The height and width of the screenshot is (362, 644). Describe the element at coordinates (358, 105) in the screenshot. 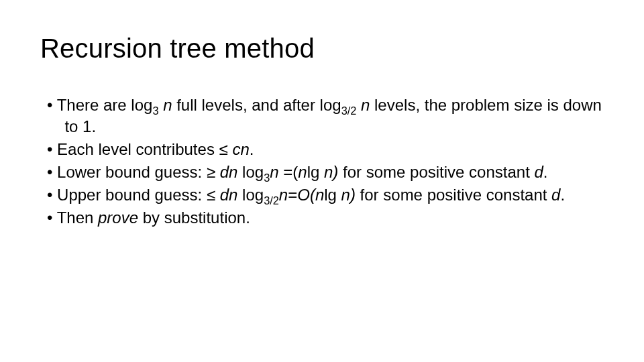

I see `text-run` at that location.